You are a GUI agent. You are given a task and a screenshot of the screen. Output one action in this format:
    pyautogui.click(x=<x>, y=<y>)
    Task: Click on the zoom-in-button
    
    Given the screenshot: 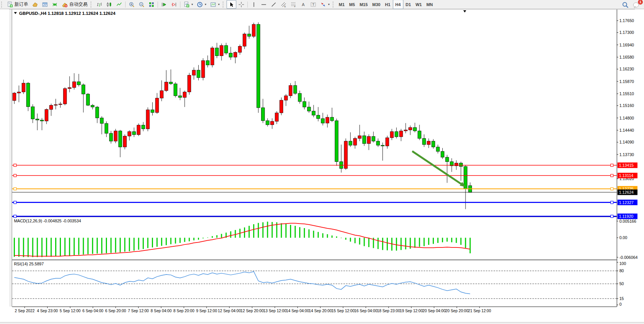 What is the action you would take?
    pyautogui.click(x=132, y=5)
    